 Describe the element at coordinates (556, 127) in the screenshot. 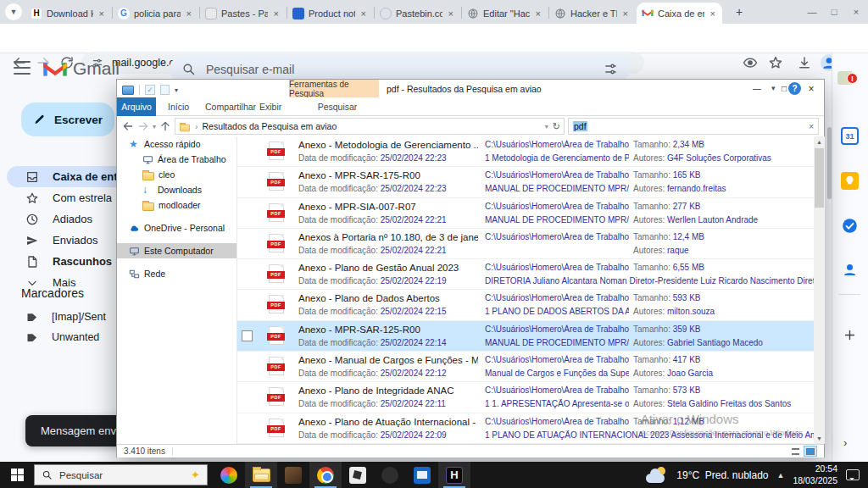

I see `refresh-icon: ↻` at that location.